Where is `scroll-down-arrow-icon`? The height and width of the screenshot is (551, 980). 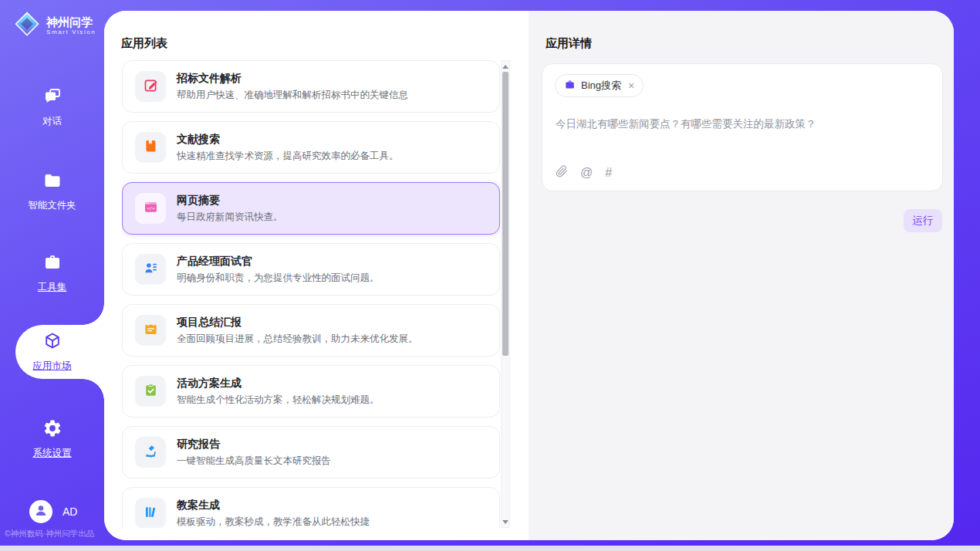
scroll-down-arrow-icon is located at coordinates (505, 522).